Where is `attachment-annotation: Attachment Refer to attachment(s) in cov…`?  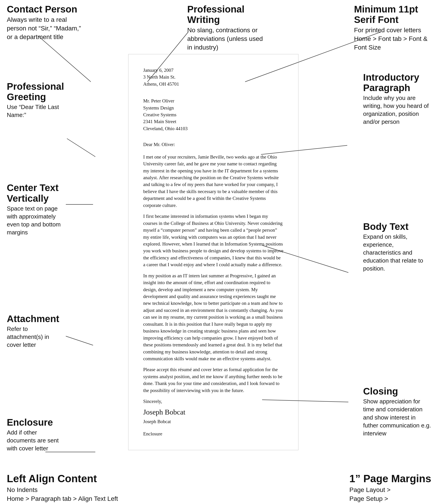 attachment-annotation: Attachment Refer to attachment(s) in cov… is located at coordinates (35, 331).